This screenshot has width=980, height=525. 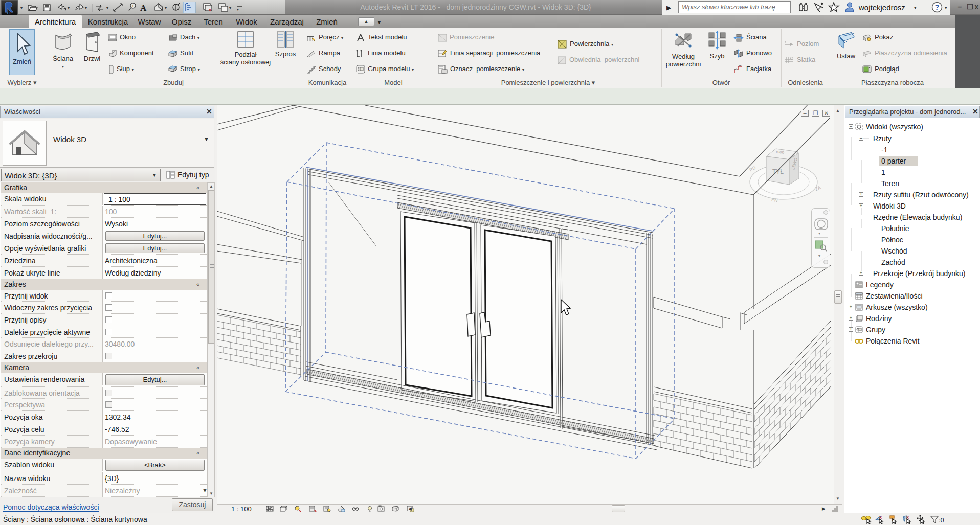 What do you see at coordinates (941, 520) in the screenshot?
I see `svg-text: :0` at bounding box center [941, 520].